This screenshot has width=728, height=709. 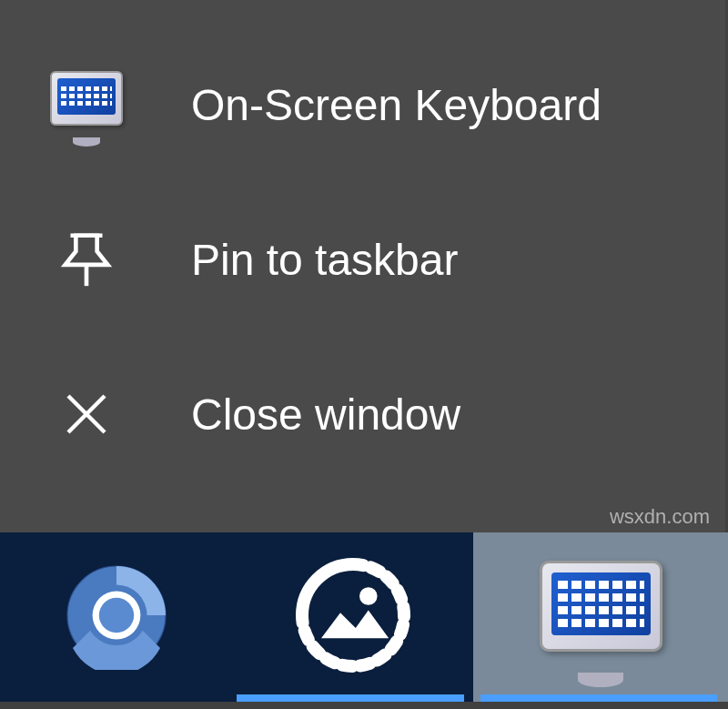 I want to click on pin-icon, so click(x=86, y=259).